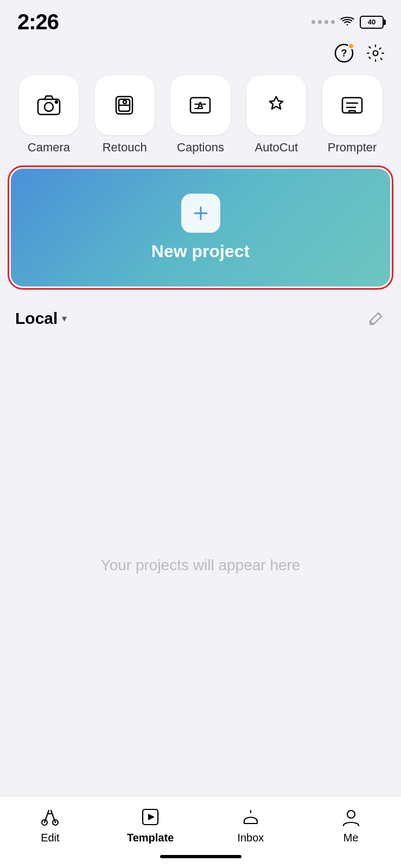 This screenshot has width=401, height=868. I want to click on home-bar, so click(201, 857).